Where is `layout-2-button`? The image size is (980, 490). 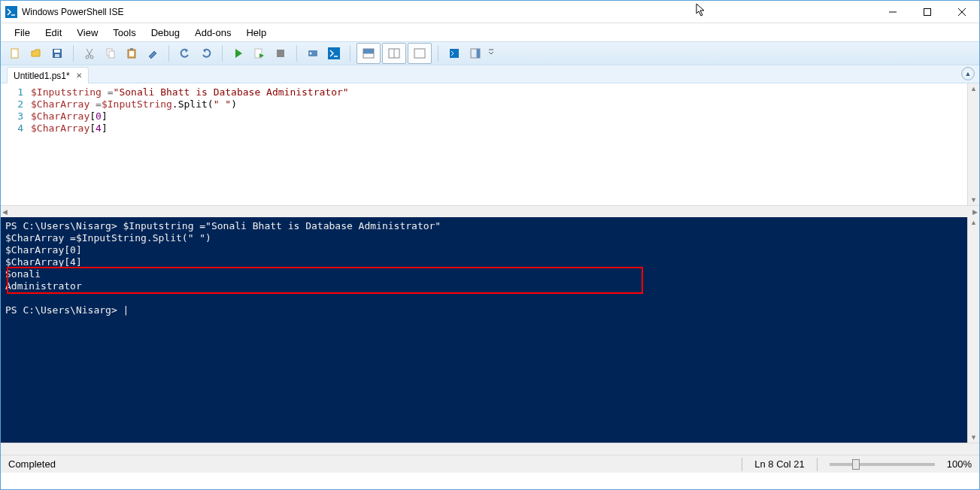
layout-2-button is located at coordinates (394, 53).